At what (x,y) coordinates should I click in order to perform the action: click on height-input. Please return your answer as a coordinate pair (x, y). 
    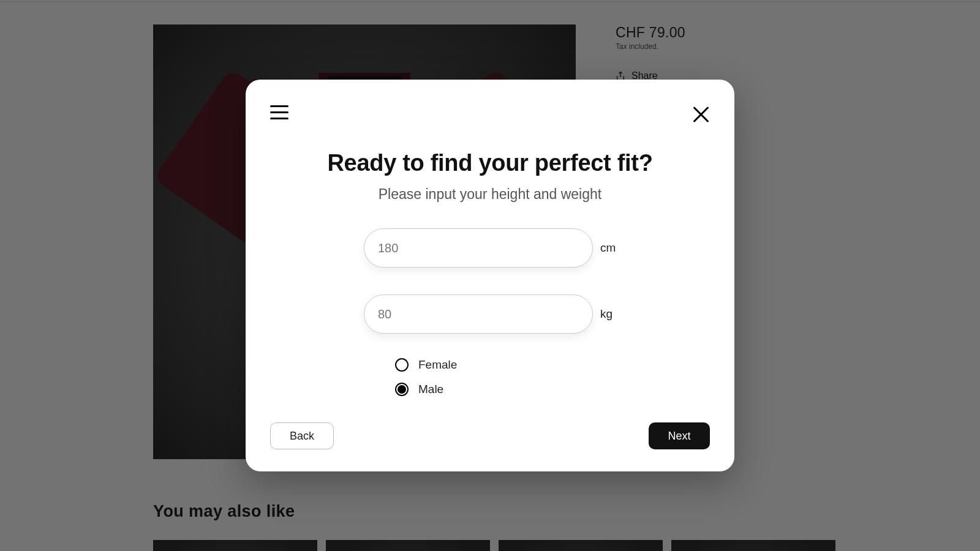
    Looking at the image, I should click on (478, 248).